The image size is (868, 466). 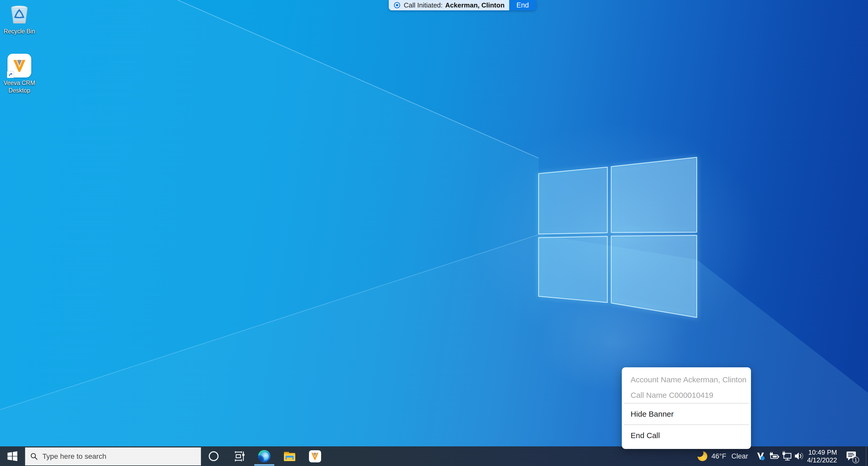 I want to click on desktop-icon-label: Recycle Bin, so click(x=20, y=31).